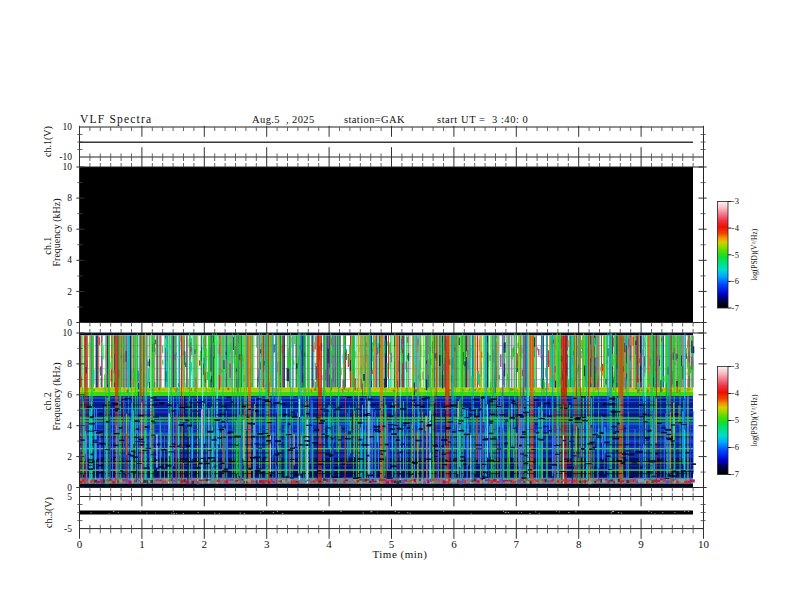 Image resolution: width=792 pixels, height=612 pixels. Describe the element at coordinates (284, 120) in the screenshot. I see `svg-text: Aug.5 , 2025` at that location.